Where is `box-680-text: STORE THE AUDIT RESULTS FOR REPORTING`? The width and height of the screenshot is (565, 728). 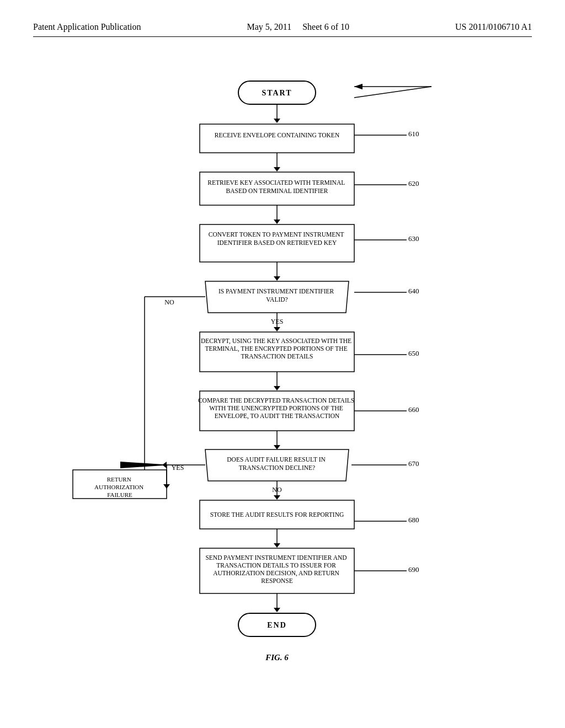
box-680-text: STORE THE AUDIT RESULTS FOR REPORTING is located at coordinates (277, 515).